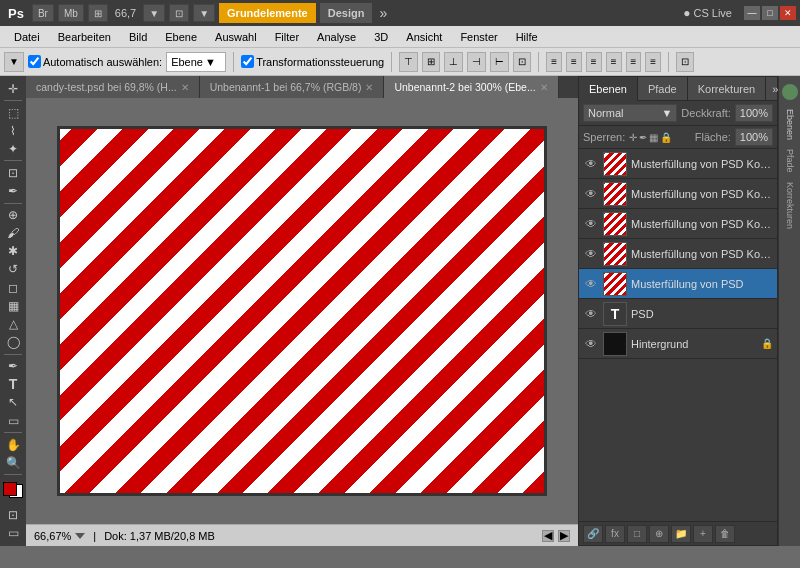  I want to click on delete-layer-btn: 🗑, so click(725, 534).